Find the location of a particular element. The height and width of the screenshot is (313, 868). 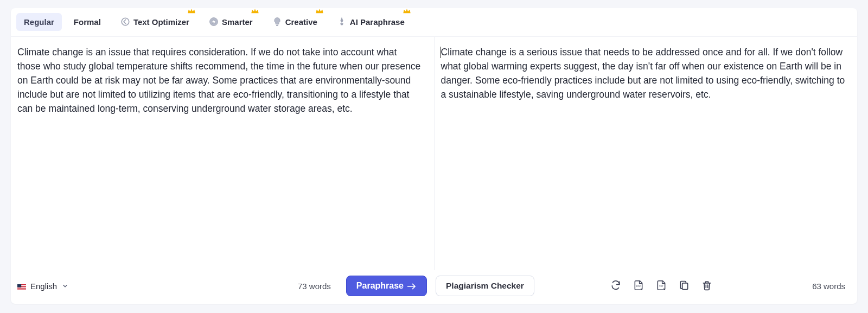

footer-bar: English 73 words Paraphrase Plagiarism C… is located at coordinates (434, 287).